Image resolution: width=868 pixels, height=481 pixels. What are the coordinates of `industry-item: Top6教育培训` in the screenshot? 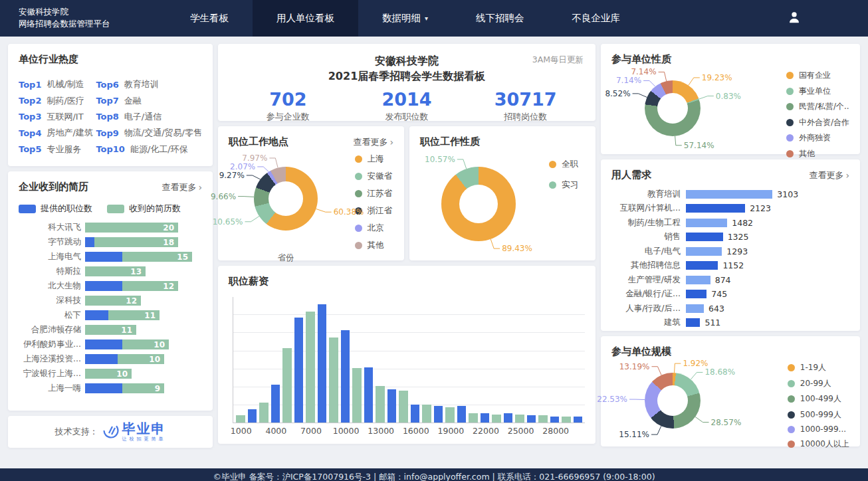 It's located at (149, 84).